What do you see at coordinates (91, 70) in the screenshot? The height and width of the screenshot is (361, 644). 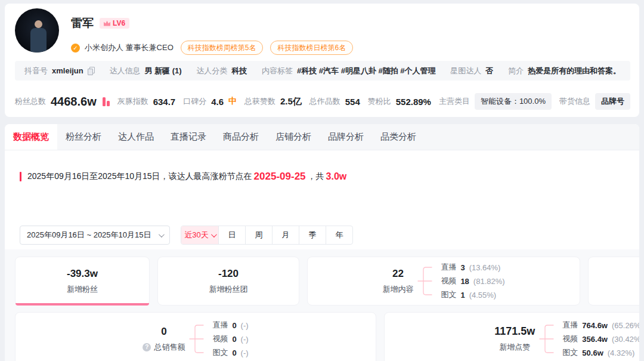 I see `copy-icon` at bounding box center [91, 70].